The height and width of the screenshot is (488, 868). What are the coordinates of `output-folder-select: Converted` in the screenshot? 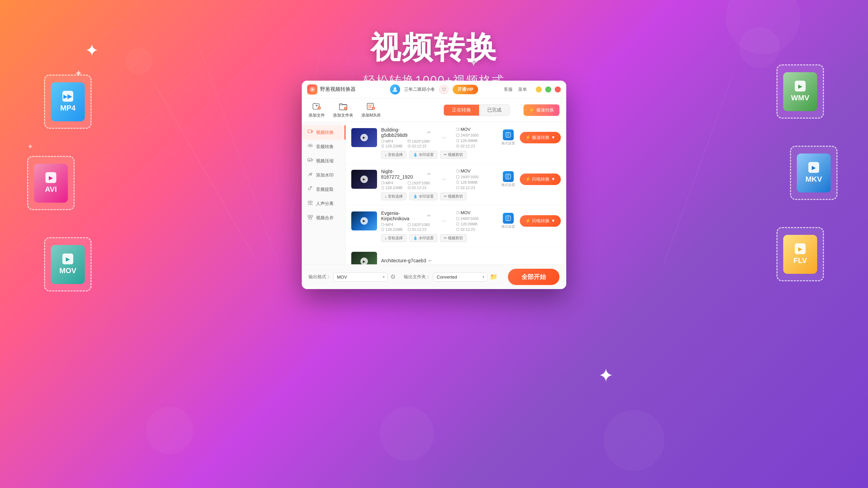 It's located at (460, 277).